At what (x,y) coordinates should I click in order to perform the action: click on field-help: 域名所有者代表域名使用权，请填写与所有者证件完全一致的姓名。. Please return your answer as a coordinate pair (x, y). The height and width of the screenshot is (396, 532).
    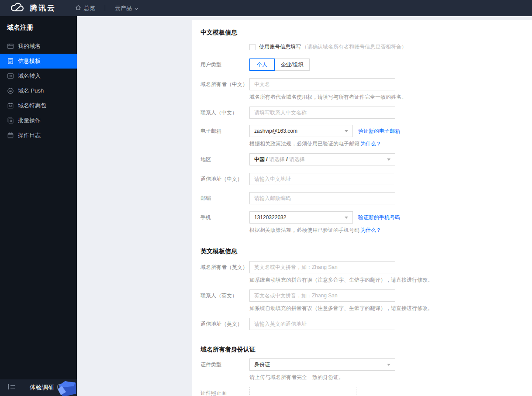
    Looking at the image, I should click on (384, 97).